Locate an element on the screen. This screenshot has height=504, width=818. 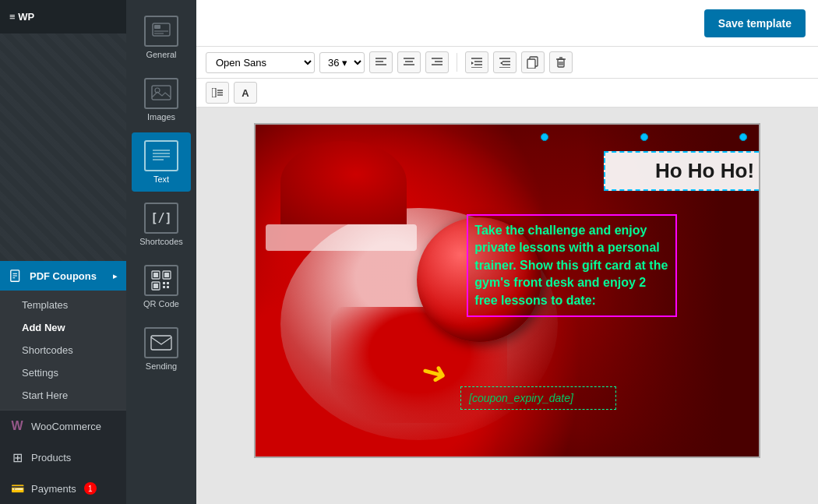
sidebar-submenu: Templates Add New Shortcodes Settings St… is located at coordinates (63, 351).